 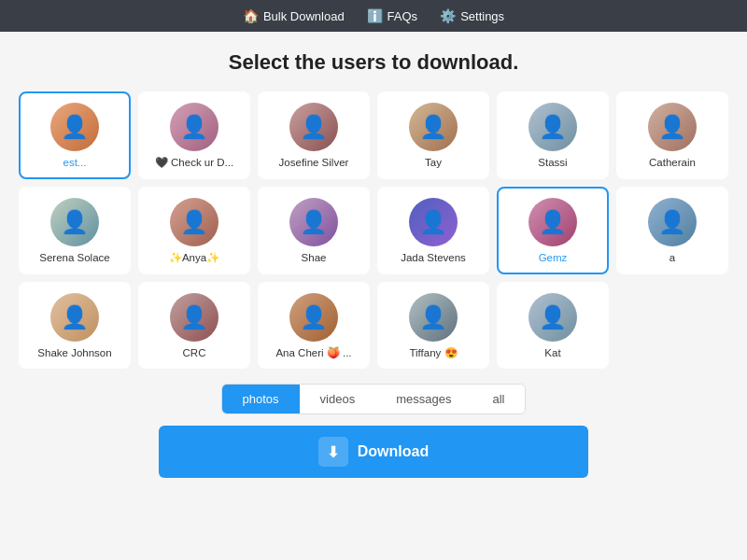 What do you see at coordinates (304, 17) in the screenshot?
I see `bulk-download-label: Bulk Download` at bounding box center [304, 17].